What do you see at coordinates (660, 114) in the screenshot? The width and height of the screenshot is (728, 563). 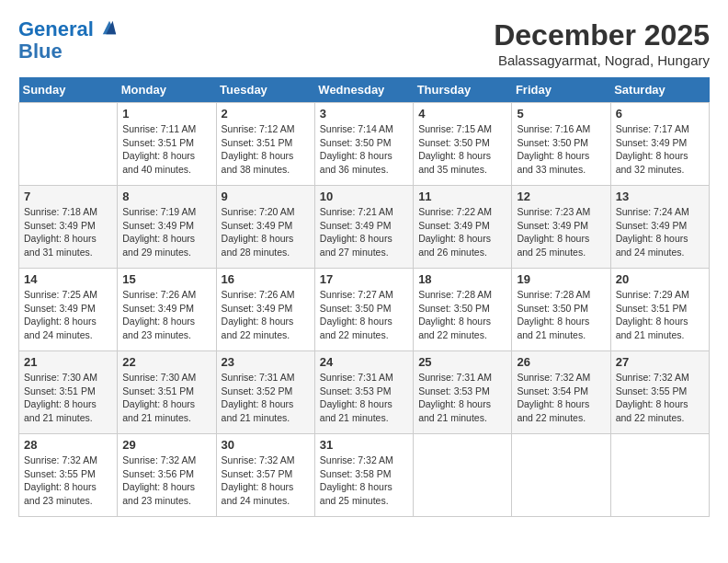 I see `day-number: 6` at bounding box center [660, 114].